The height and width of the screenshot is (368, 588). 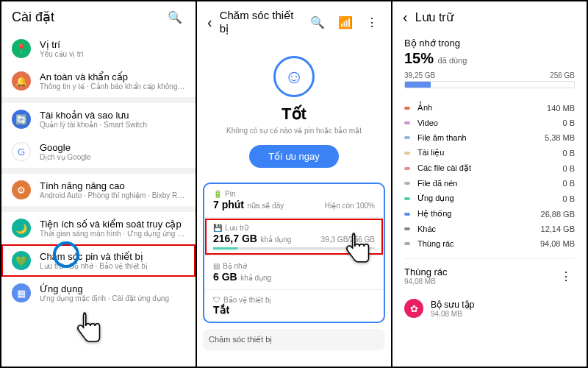 What do you see at coordinates (490, 229) in the screenshot?
I see `category-row: Khác12,14 GB` at bounding box center [490, 229].